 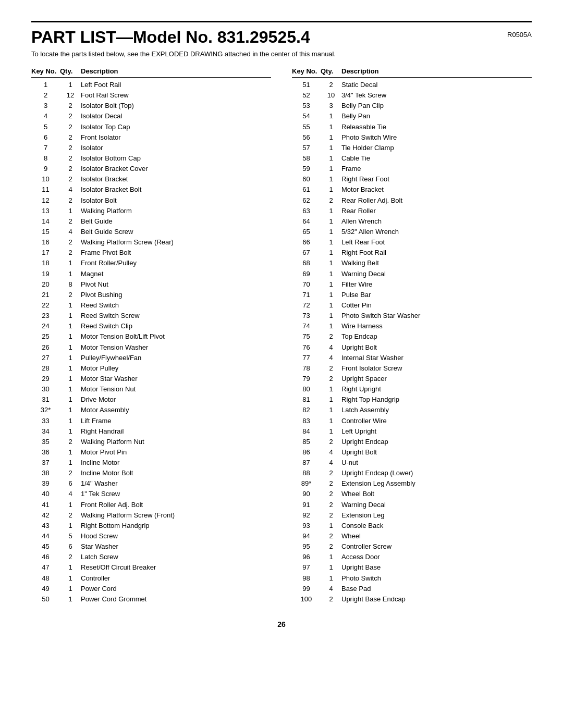 I want to click on part-desc: Left Rear Foot, so click(x=437, y=242).